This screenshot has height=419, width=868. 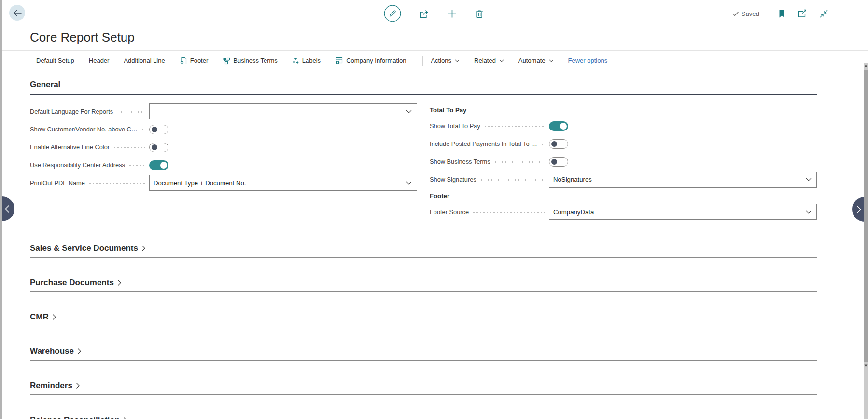 I want to click on field-label: Footer Source, so click(x=449, y=212).